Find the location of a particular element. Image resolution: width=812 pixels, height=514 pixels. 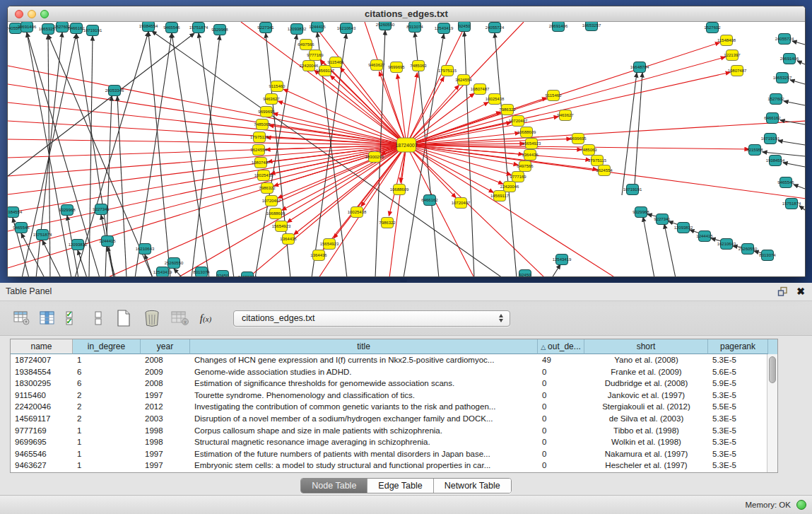

float-panel-icon is located at coordinates (783, 291).